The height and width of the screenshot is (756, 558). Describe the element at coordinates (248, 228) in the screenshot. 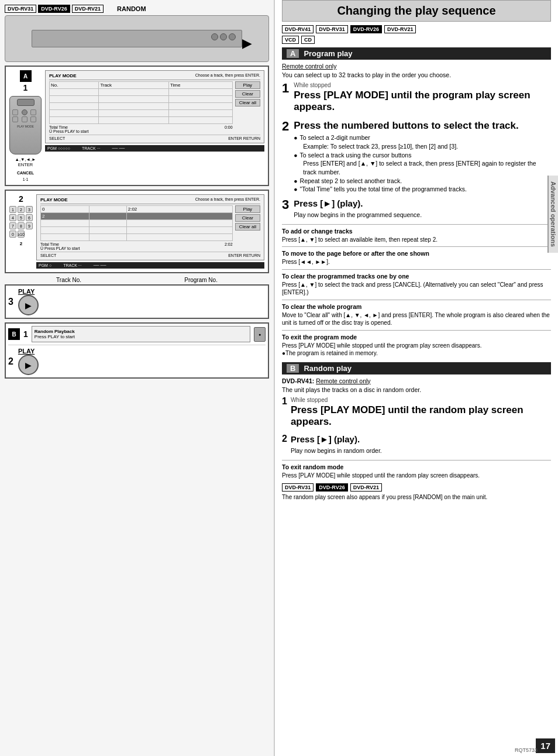

I see `ps-buttons-2: Play Clear Clear all` at that location.